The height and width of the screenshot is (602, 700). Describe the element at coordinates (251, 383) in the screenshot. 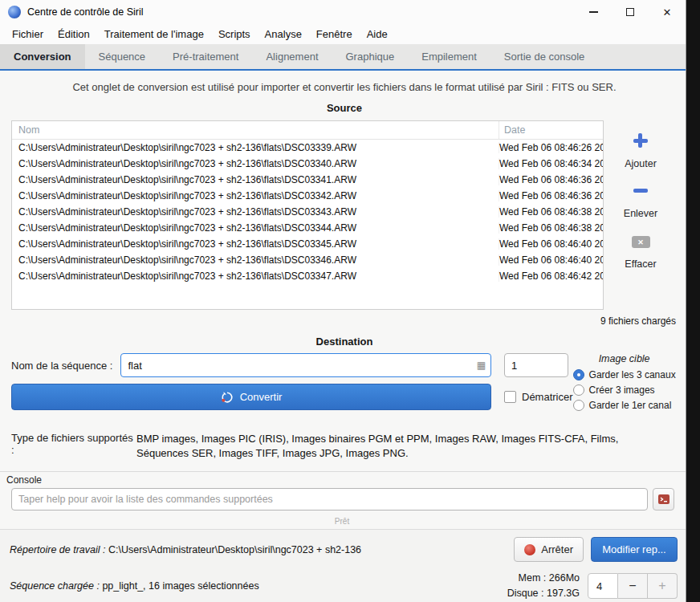

I see `destination-left: Nom de la séquence : ▦ Convertir` at that location.